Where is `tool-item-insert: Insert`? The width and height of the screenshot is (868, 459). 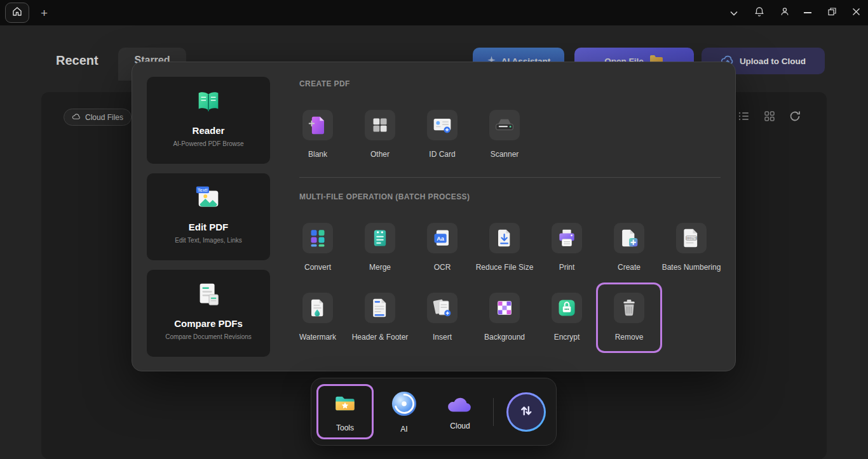
tool-item-insert: Insert is located at coordinates (442, 317).